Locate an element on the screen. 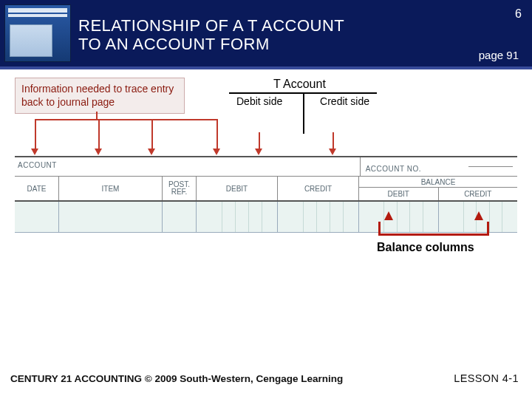 The image size is (532, 399). col-post-ref: POST. REF. is located at coordinates (180, 188).